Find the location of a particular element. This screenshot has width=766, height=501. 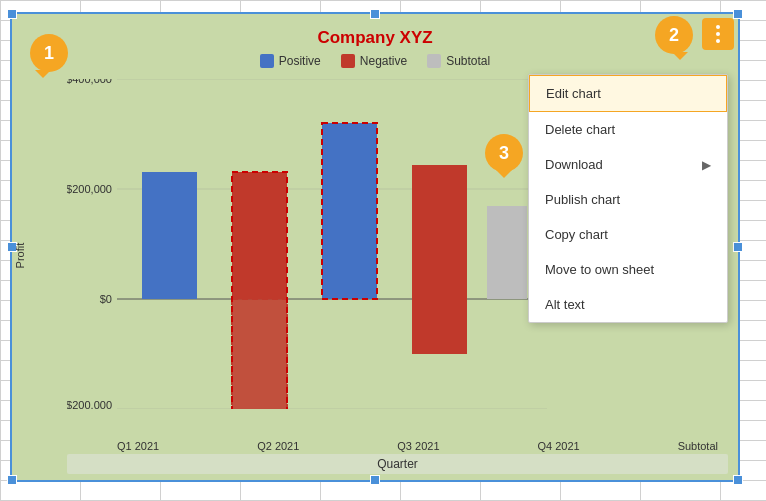

bar-q4-positive is located at coordinates (440, 232).